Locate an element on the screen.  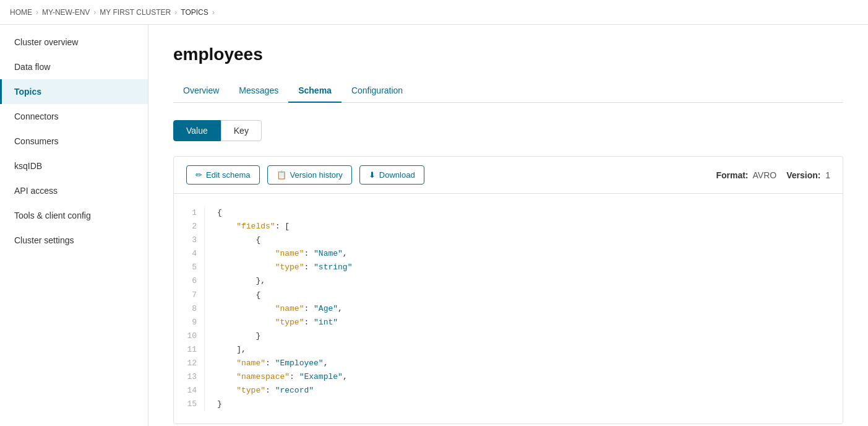
sidebar-item-topics: Topics is located at coordinates (74, 92).